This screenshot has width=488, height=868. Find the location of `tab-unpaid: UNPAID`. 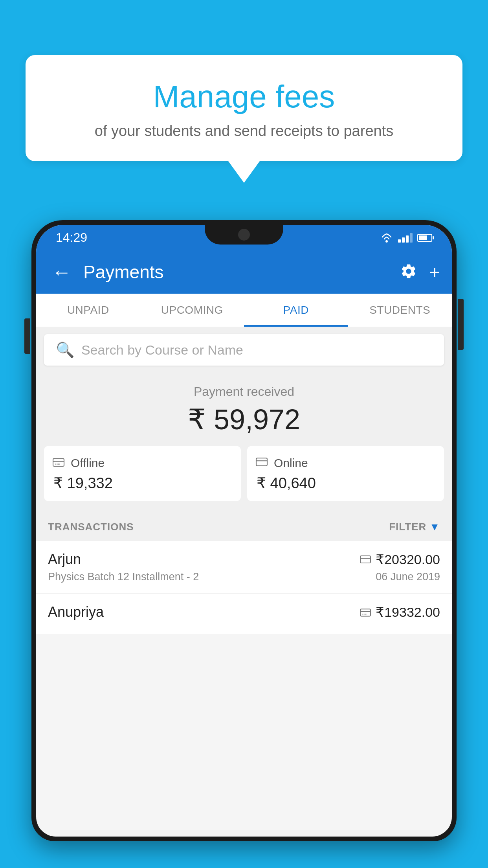

tab-unpaid: UNPAID is located at coordinates (88, 310).